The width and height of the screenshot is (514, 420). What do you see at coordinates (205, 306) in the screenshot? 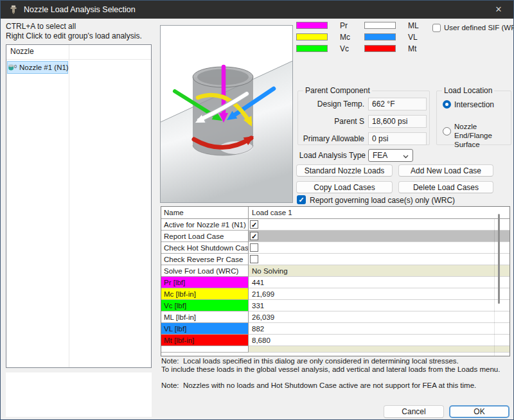
I see `row-vc-label: Vc [lbf]` at bounding box center [205, 306].